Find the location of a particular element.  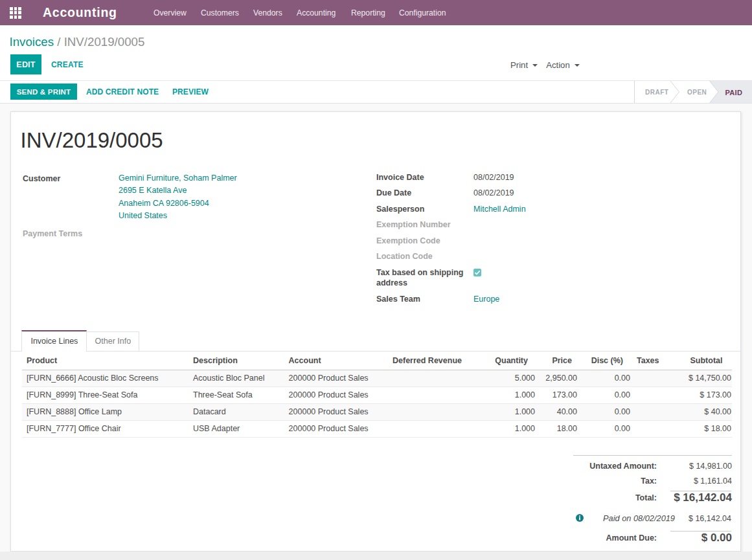

svg-text: PAID is located at coordinates (735, 93).